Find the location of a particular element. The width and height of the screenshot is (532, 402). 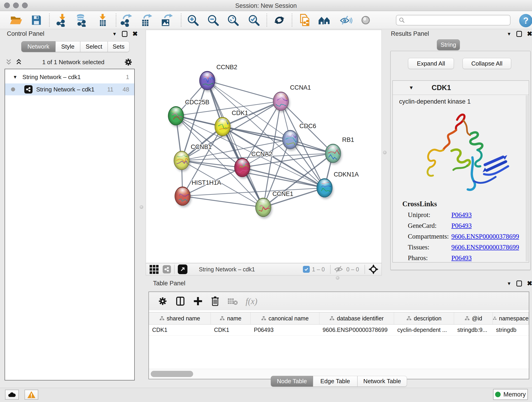

results-panel-title: Results Panel is located at coordinates (410, 34).